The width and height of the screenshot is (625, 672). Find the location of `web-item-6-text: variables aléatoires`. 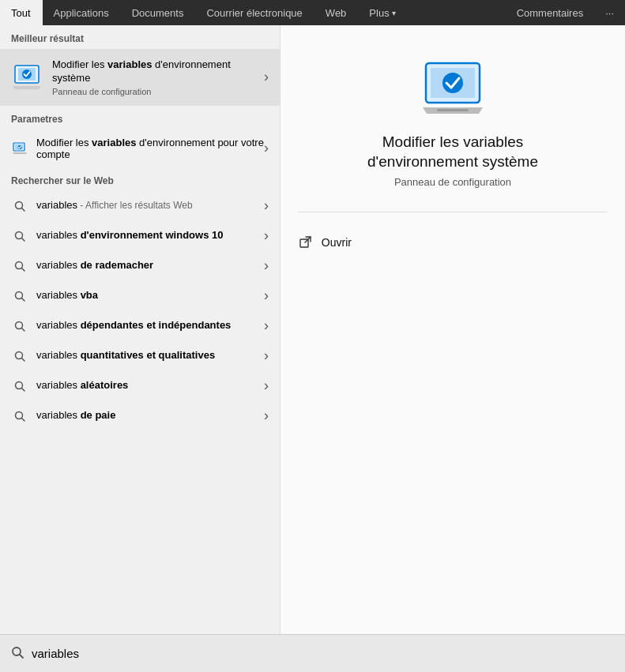

web-item-6-text: variables aléatoires is located at coordinates (150, 385).